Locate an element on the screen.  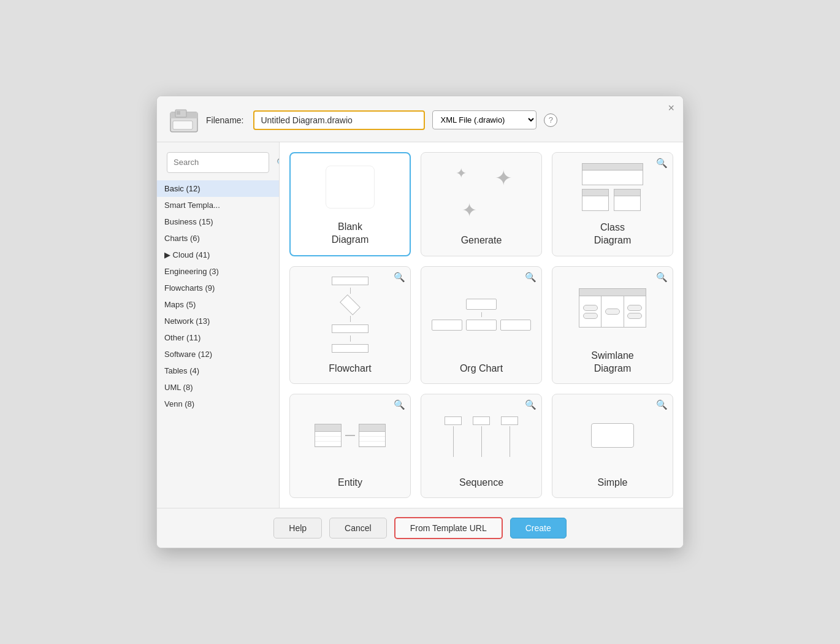
search-input is located at coordinates (225, 162).